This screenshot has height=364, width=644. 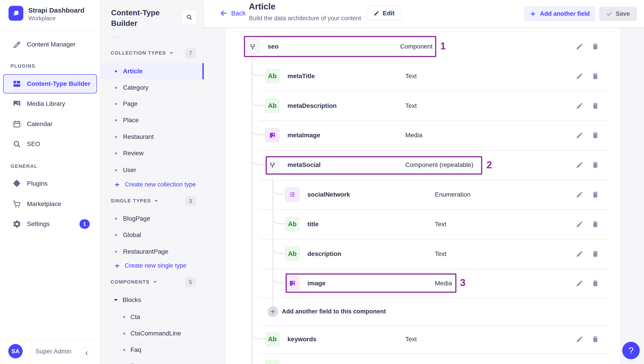 I want to click on subnav-item-place: Place, so click(x=152, y=120).